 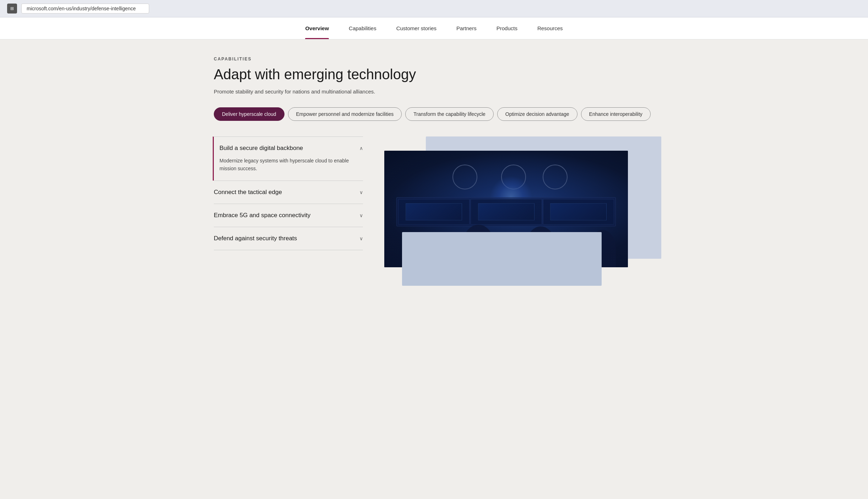 What do you see at coordinates (361, 215) in the screenshot?
I see `accordion-chevron-5g: ∨` at bounding box center [361, 215].